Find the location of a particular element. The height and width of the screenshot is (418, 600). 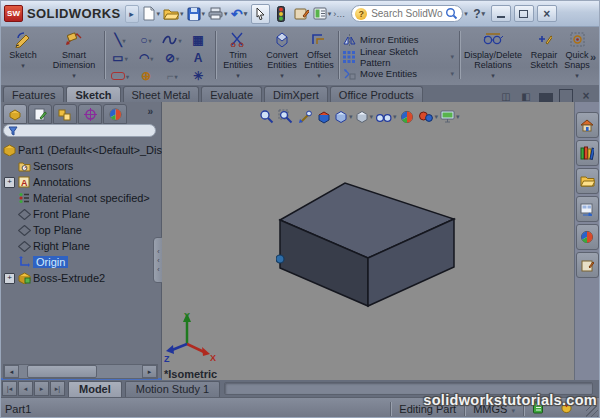

tree-filter-box is located at coordinates (80, 130).